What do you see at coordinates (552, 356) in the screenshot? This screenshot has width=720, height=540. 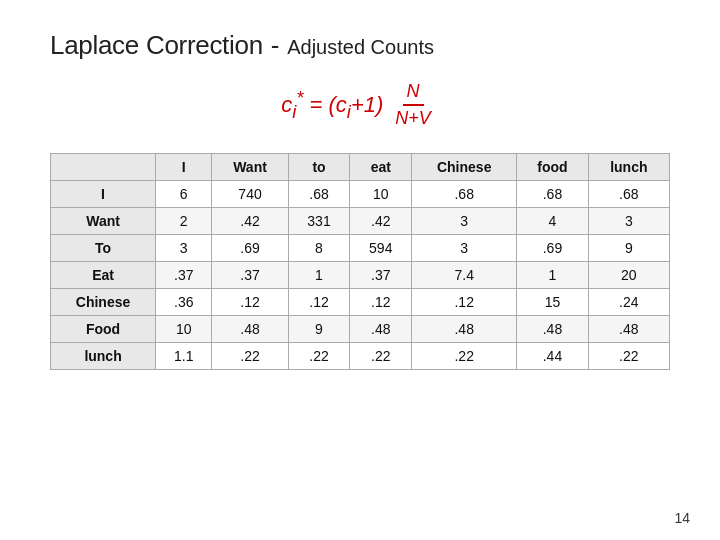 I see `table-cell: .44` at bounding box center [552, 356].